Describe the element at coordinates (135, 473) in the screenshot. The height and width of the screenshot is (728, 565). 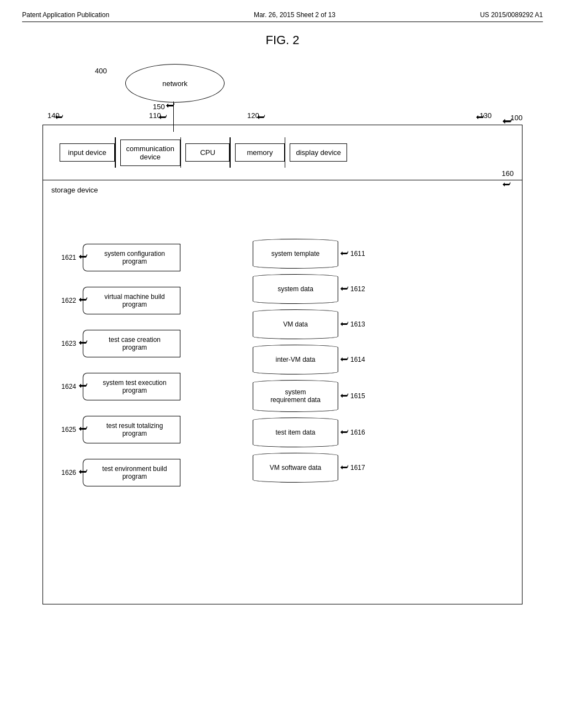
I see `prog-box-1626: test environment buildprogram` at that location.